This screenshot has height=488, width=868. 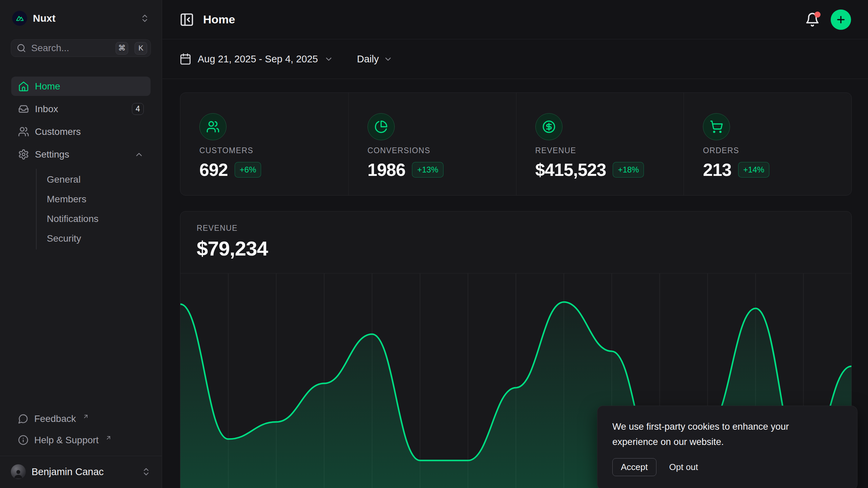 What do you see at coordinates (722, 434) in the screenshot?
I see `cookie-message: We use first-party cookies to enhance yo…` at bounding box center [722, 434].